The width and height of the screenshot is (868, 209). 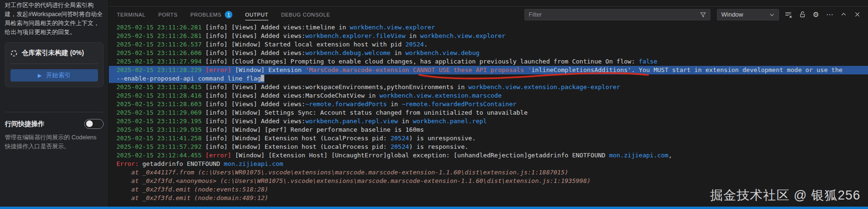 What do you see at coordinates (488, 130) in the screenshot?
I see `log-line: 2025-02-15 23:11:29.935 [info] [Window] …` at bounding box center [488, 130].